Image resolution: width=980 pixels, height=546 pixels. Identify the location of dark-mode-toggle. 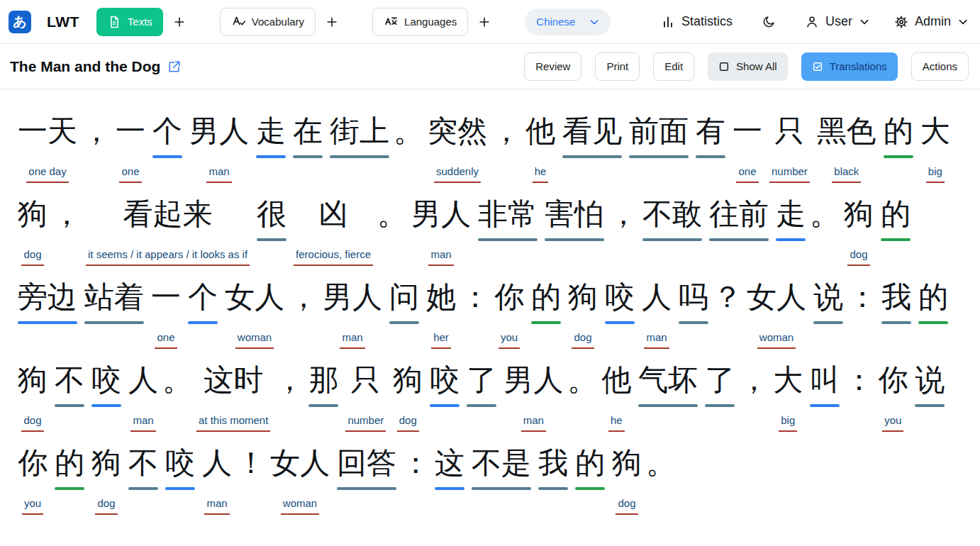
(769, 22).